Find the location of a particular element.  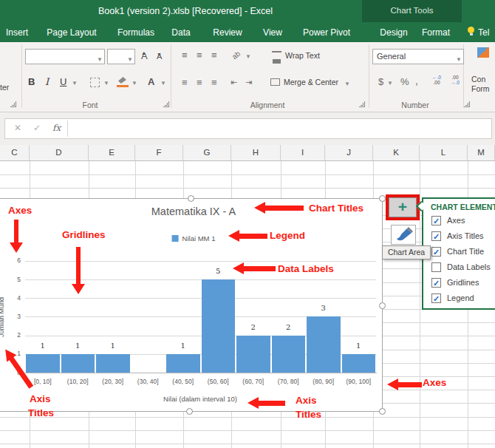

tab-design: Design is located at coordinates (393, 33).